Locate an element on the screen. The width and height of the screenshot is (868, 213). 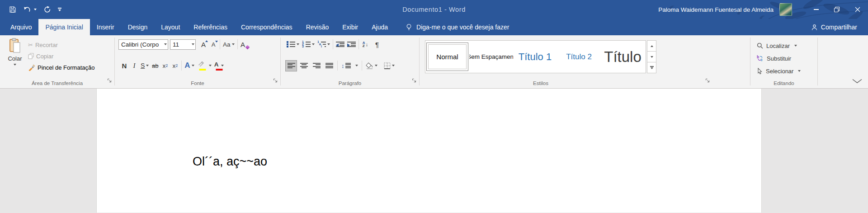
subscript-glyph: x is located at coordinates (164, 66).